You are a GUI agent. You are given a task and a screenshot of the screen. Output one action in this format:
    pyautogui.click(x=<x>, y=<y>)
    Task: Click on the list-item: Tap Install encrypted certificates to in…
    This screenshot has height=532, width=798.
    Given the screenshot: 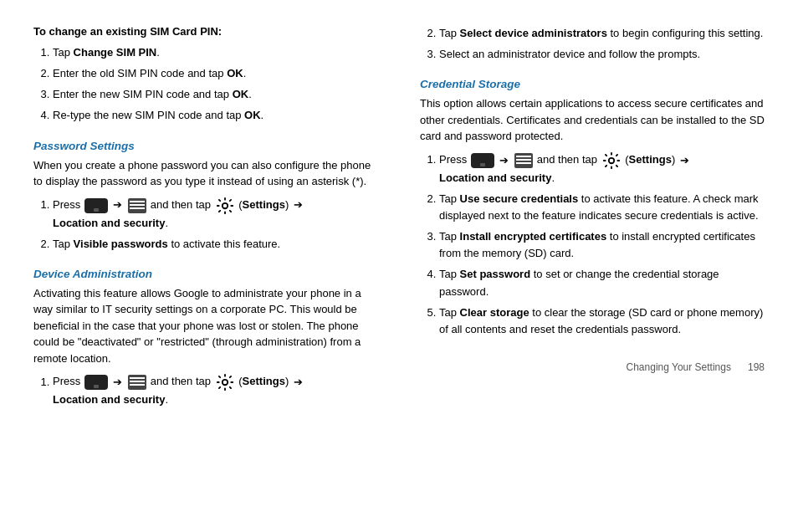 What is the action you would take?
    pyautogui.click(x=602, y=245)
    